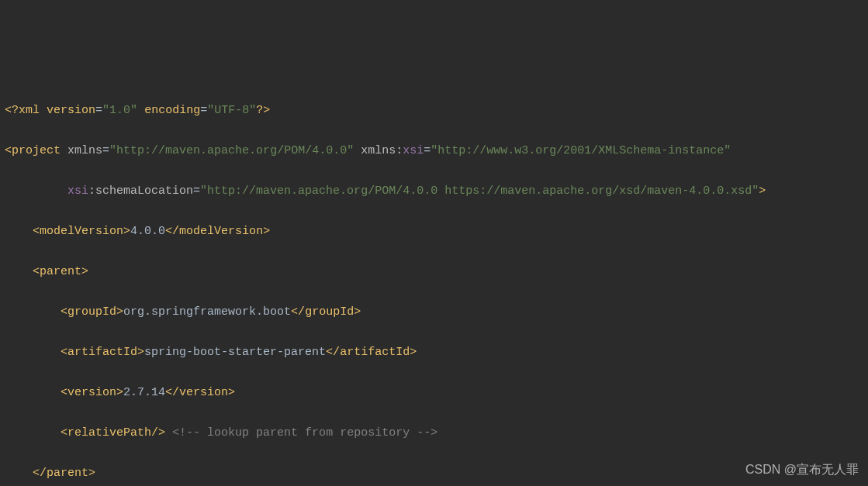  What do you see at coordinates (436, 393) in the screenshot?
I see `code-line: <version>2.7.14</version>` at bounding box center [436, 393].